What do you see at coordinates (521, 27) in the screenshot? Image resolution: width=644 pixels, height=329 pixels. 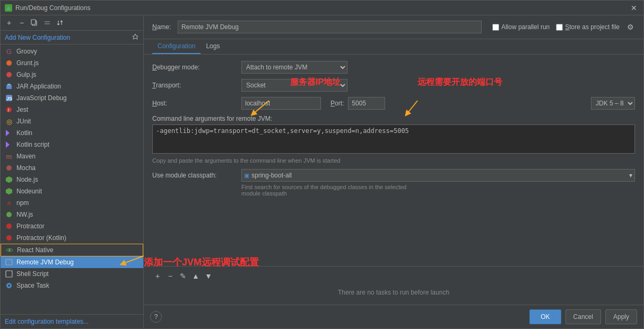 I see `allow-parallel-run-label: Allow parallel run` at bounding box center [521, 27].